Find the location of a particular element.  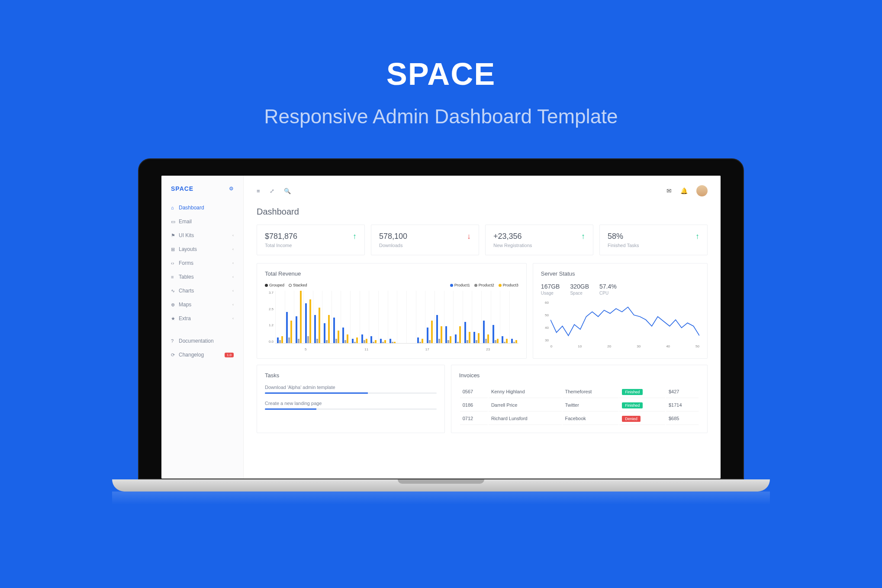

sidebar-item-email: ▭Email is located at coordinates (203, 222).